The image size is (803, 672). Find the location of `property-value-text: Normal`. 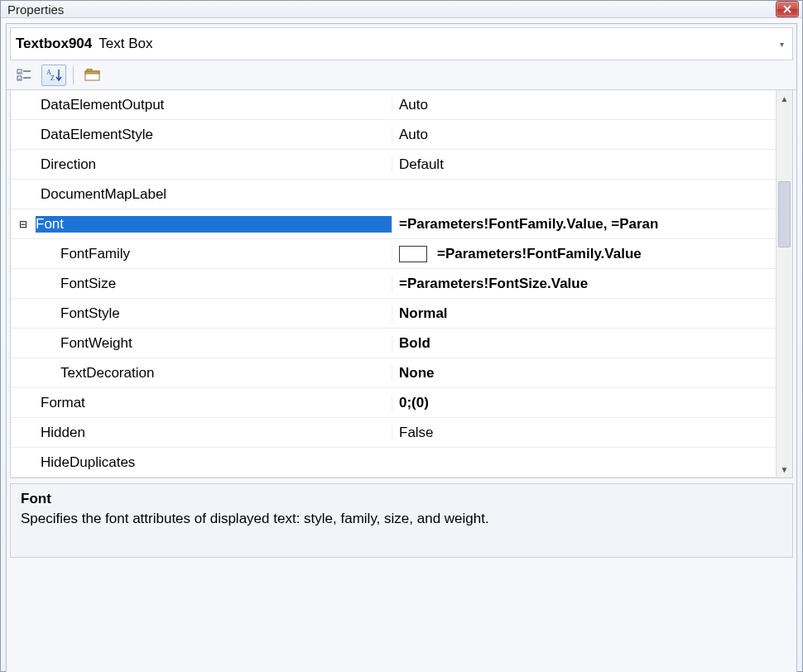

property-value-text: Normal is located at coordinates (424, 314).